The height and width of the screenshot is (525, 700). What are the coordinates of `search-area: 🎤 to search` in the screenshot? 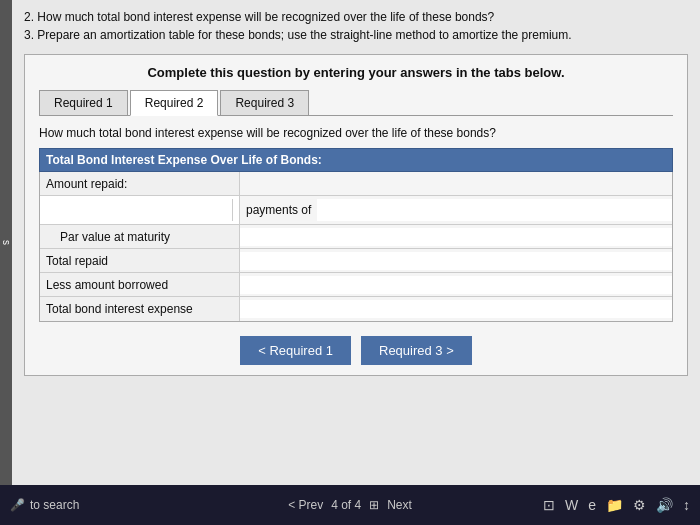 It's located at (44, 505).